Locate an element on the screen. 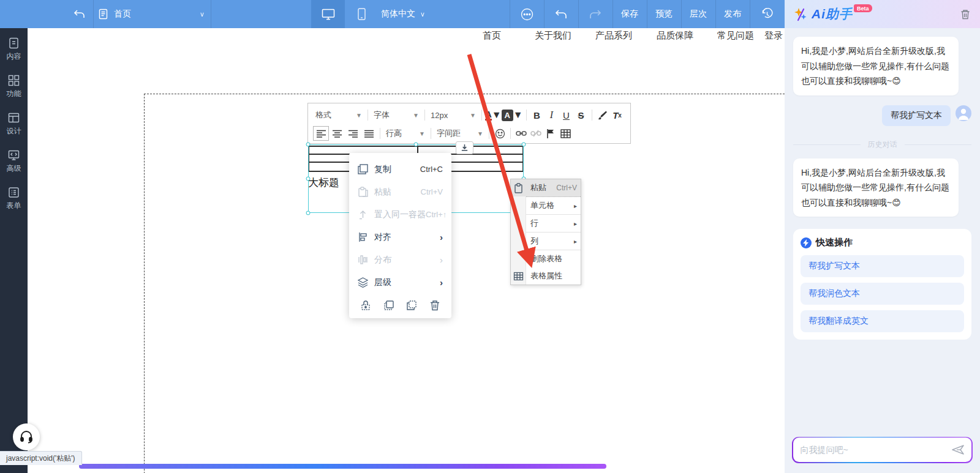 The image size is (980, 473). menu-label: 对齐 is located at coordinates (407, 237).